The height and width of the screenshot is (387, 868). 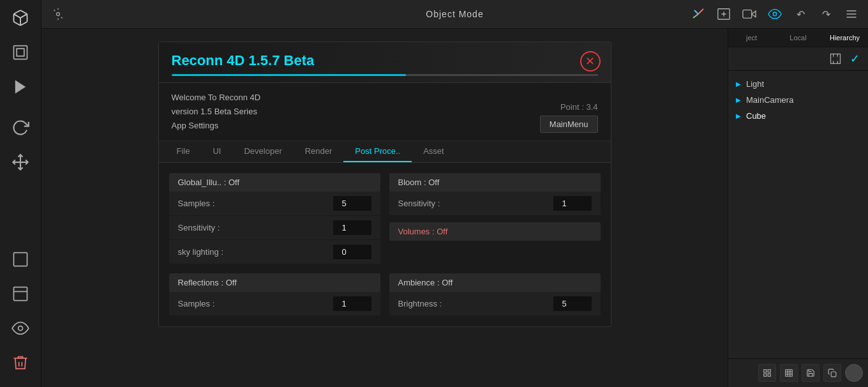 I want to click on tab-postprocess: Post Proce.., so click(x=378, y=152).